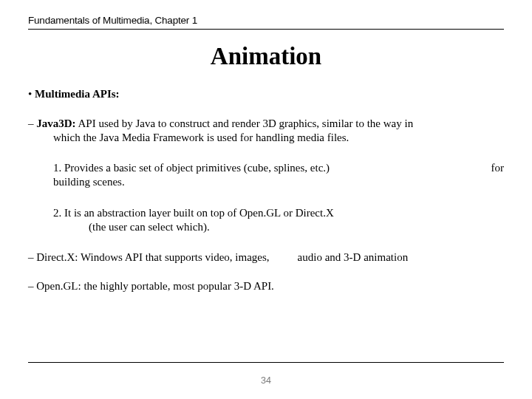 The height and width of the screenshot is (399, 532). I want to click on opengl-name: Open.GL:, so click(58, 286).